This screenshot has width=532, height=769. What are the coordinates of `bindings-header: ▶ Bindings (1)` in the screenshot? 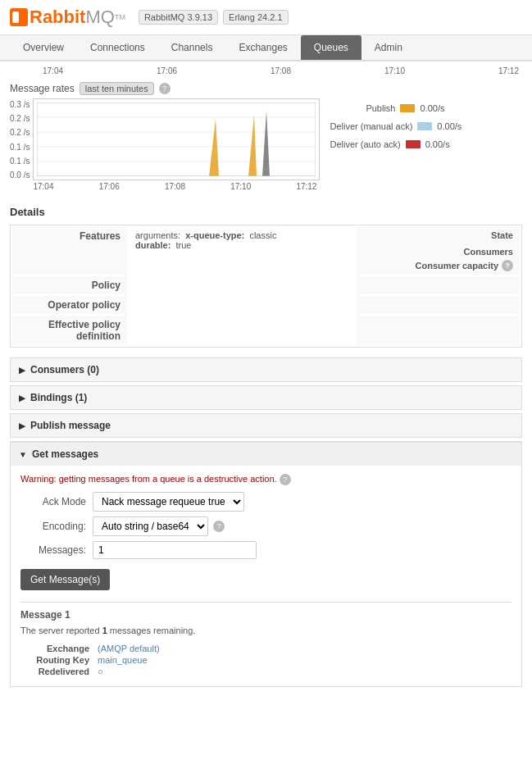 It's located at (266, 398).